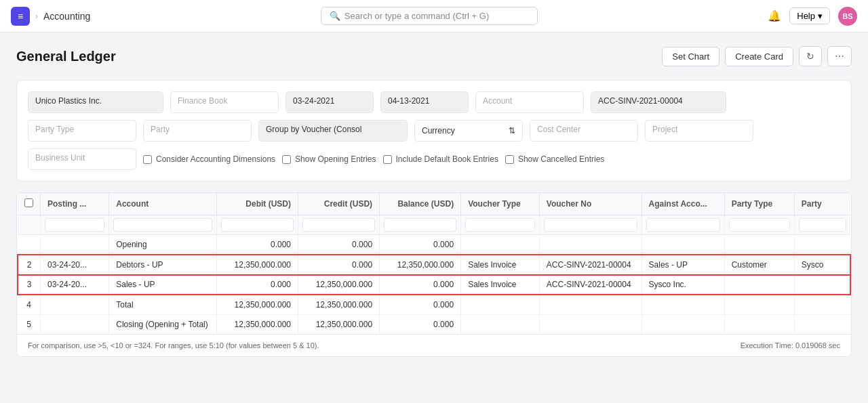 Image resolution: width=868 pixels, height=403 pixels. I want to click on avatar: BS, so click(848, 16).